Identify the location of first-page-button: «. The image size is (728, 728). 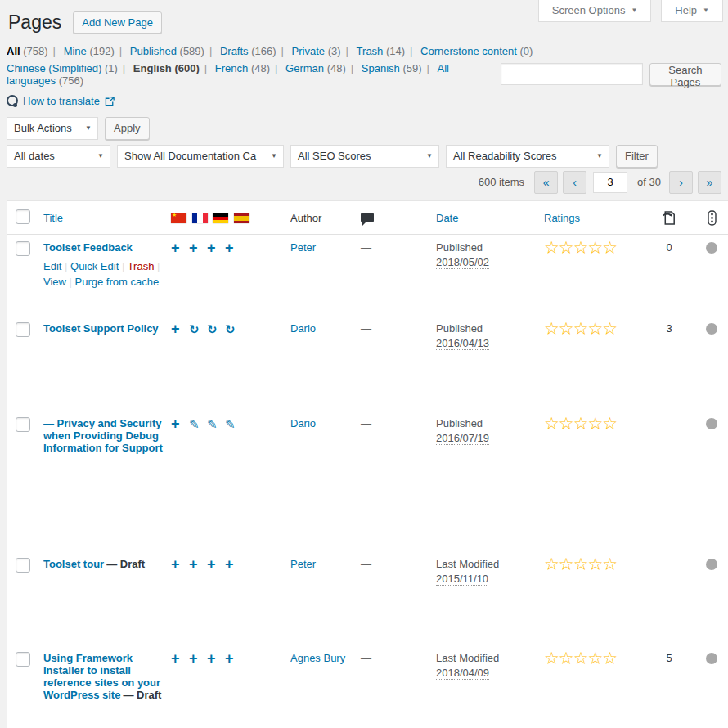
(546, 182).